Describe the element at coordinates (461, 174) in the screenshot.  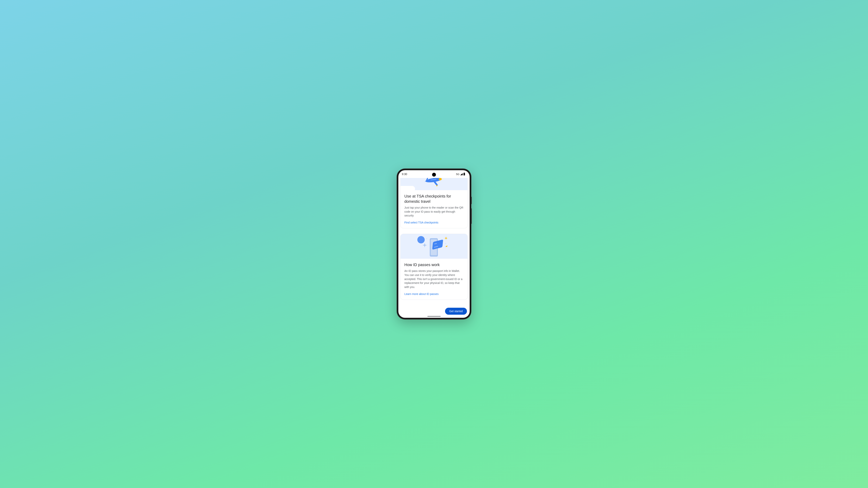
I see `status-bar-right: 5G` at that location.